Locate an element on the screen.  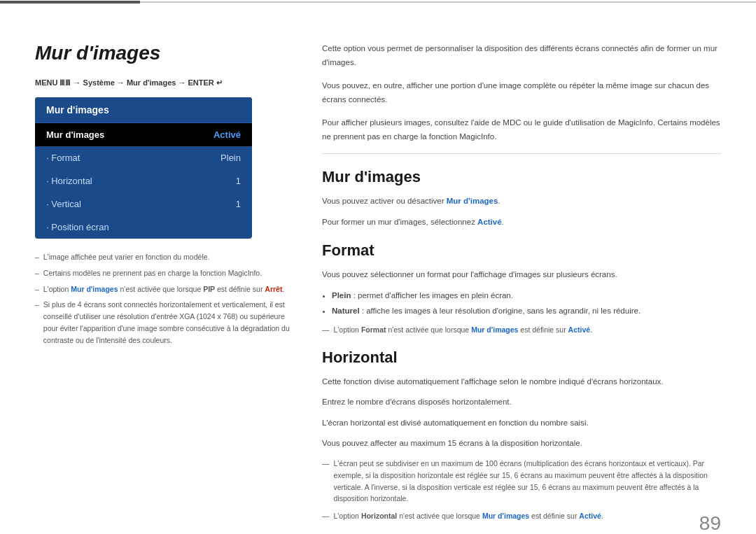
bullet-plein: Plein : permet d'afficher les images en … is located at coordinates (526, 296).